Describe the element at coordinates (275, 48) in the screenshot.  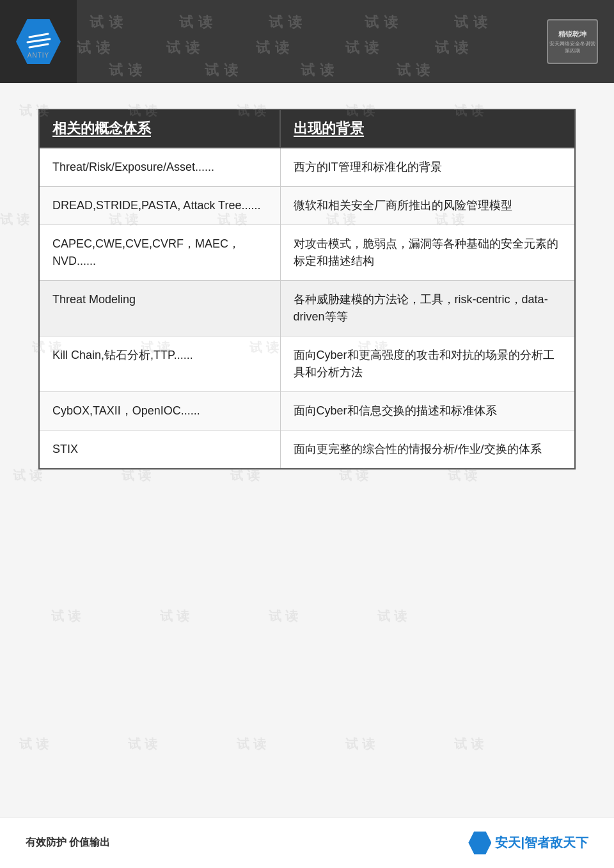
I see `watermark-8: 试读` at that location.